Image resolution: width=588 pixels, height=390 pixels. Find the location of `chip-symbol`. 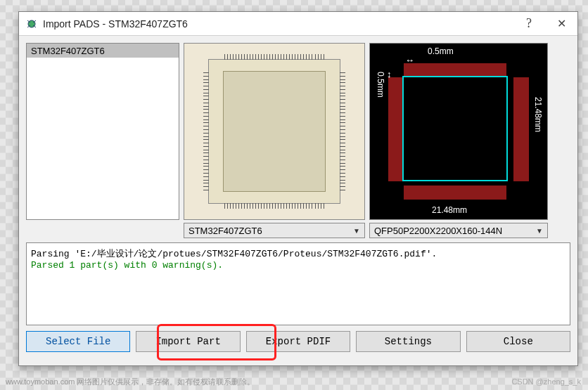

chip-symbol is located at coordinates (274, 131).